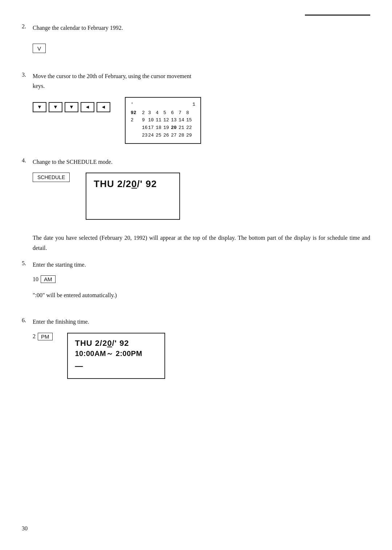  I want to click on cal-27: 27, so click(174, 136).